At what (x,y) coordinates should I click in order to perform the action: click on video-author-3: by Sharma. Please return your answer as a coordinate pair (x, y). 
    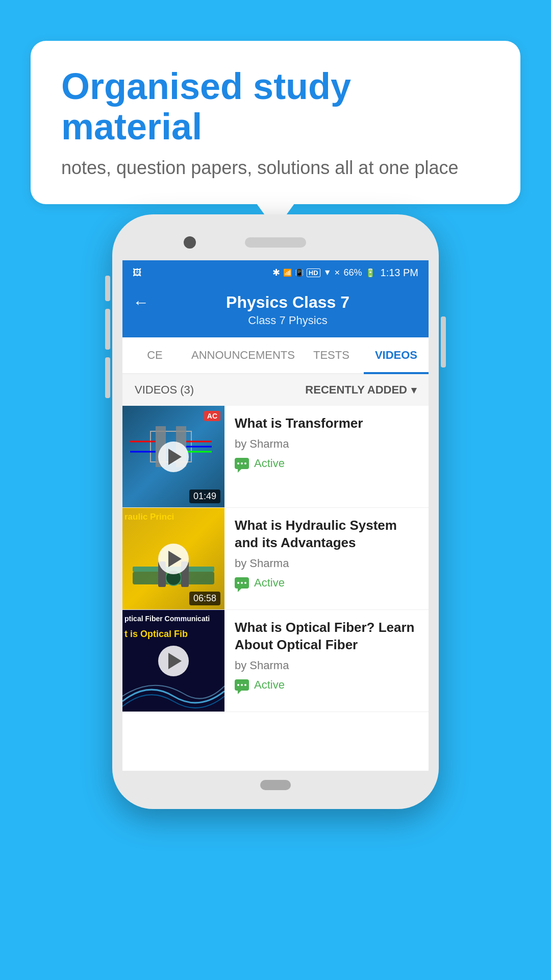
    Looking at the image, I should click on (327, 666).